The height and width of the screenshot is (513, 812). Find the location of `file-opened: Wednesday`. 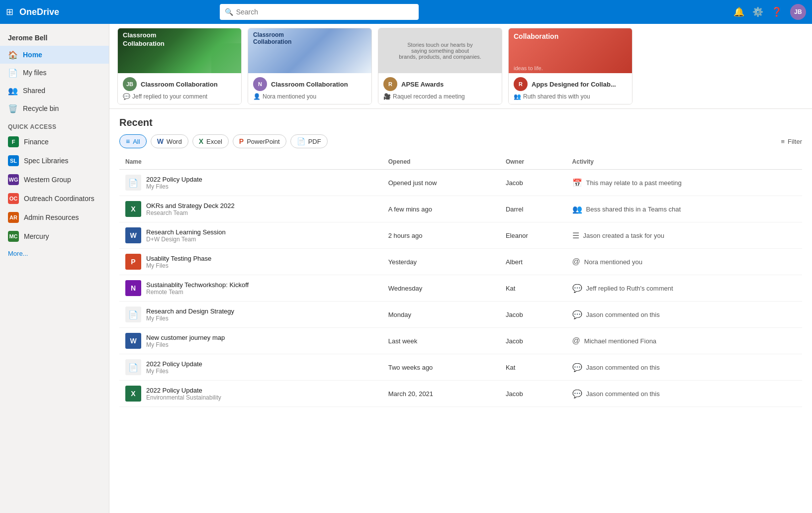

file-opened: Wednesday is located at coordinates (441, 289).